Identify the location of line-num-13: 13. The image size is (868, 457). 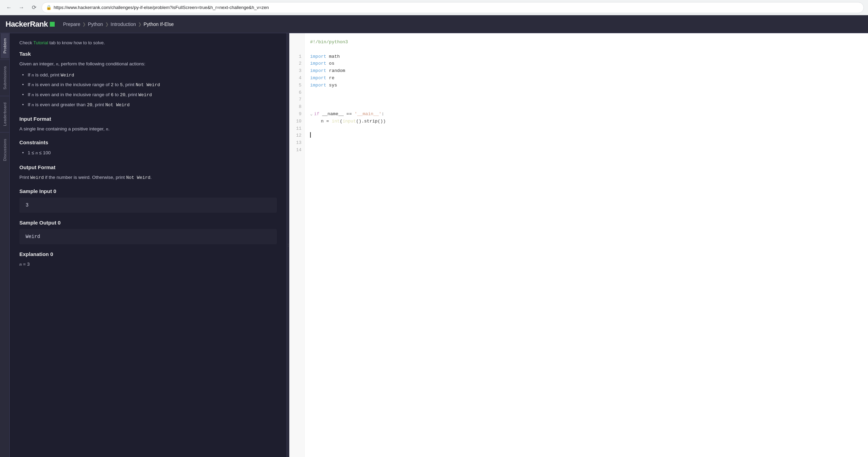
(298, 143).